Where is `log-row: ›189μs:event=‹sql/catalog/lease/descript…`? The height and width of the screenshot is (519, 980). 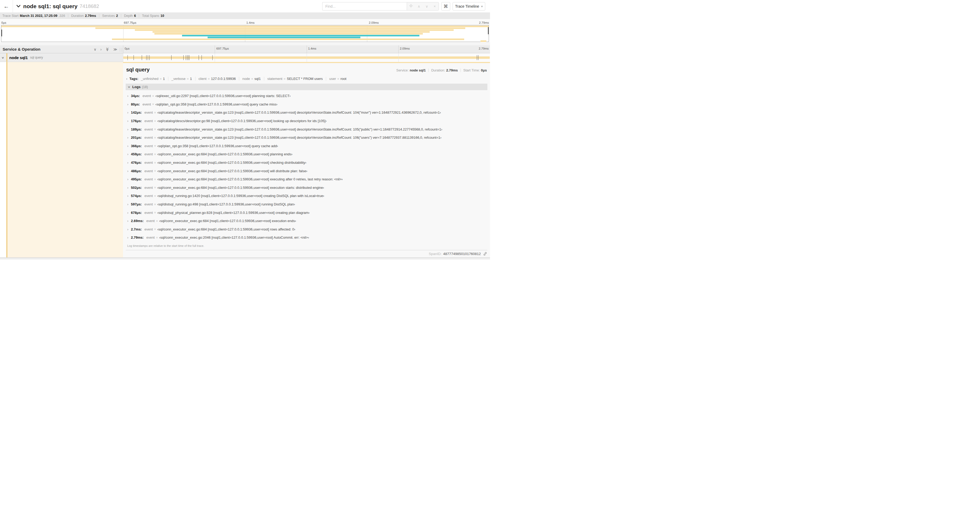
log-row: ›189μs:event=‹sql/catalog/lease/descript… is located at coordinates (307, 129).